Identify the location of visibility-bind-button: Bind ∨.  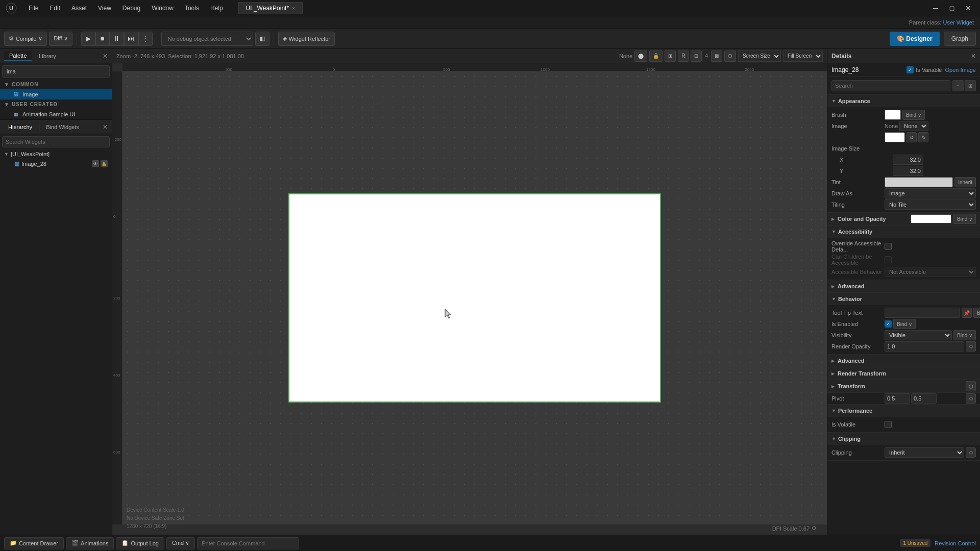
(965, 335).